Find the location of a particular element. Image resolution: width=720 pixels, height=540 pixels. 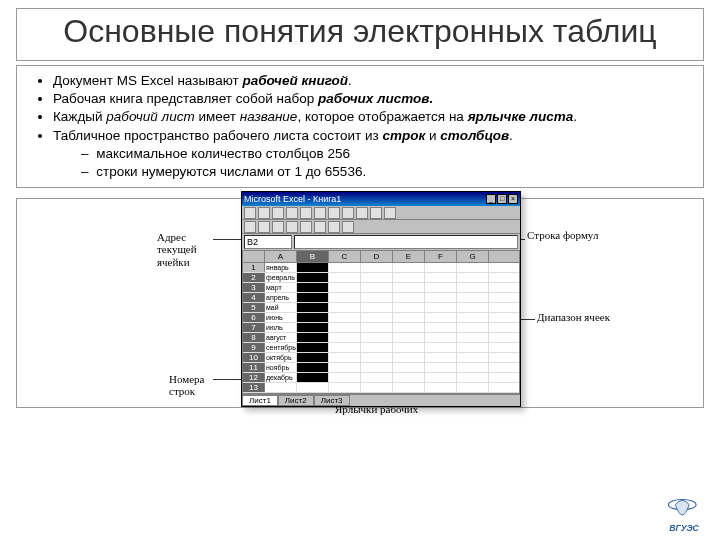

sheet-tab: Лист2 is located at coordinates (296, 400).